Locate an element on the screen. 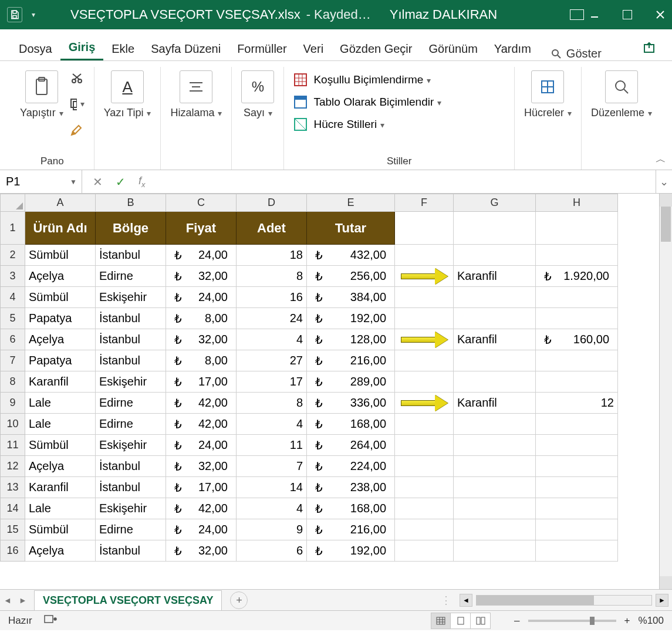  arrow-icon is located at coordinates (424, 403).